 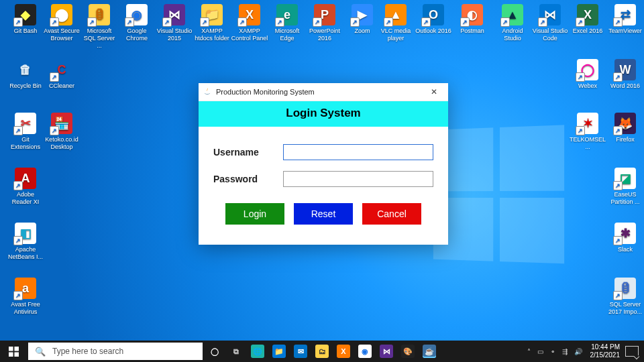 What do you see at coordinates (215, 351) in the screenshot?
I see `cortana-icon: ◯` at bounding box center [215, 351].